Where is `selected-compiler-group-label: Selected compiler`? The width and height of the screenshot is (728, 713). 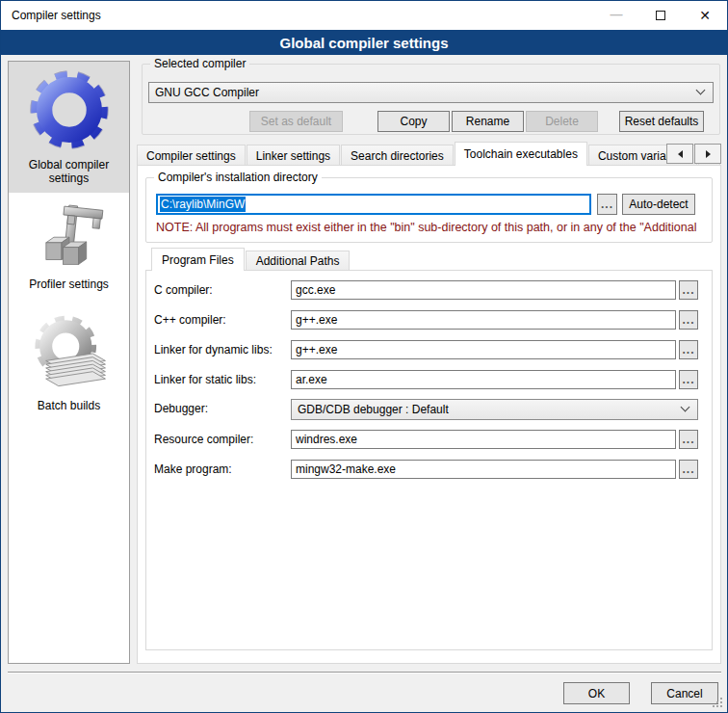
selected-compiler-group-label: Selected compiler is located at coordinates (200, 64).